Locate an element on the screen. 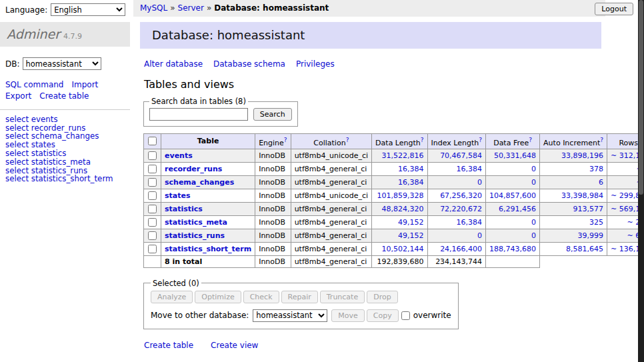 This screenshot has height=362, width=644. table-name-link: states is located at coordinates (177, 196).